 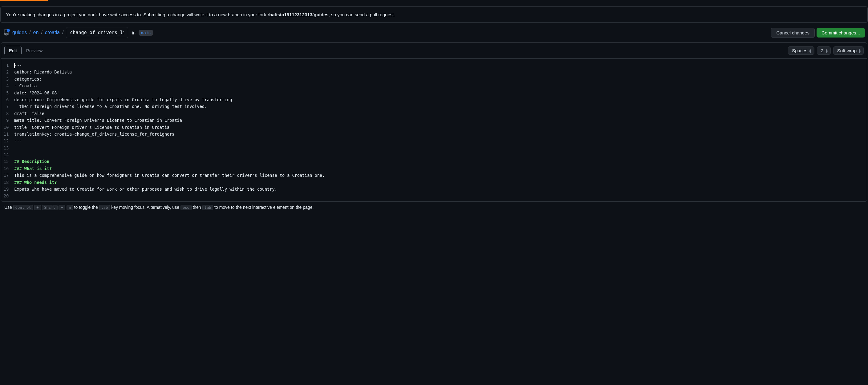 What do you see at coordinates (6, 86) in the screenshot?
I see `line-number: 4` at bounding box center [6, 86].